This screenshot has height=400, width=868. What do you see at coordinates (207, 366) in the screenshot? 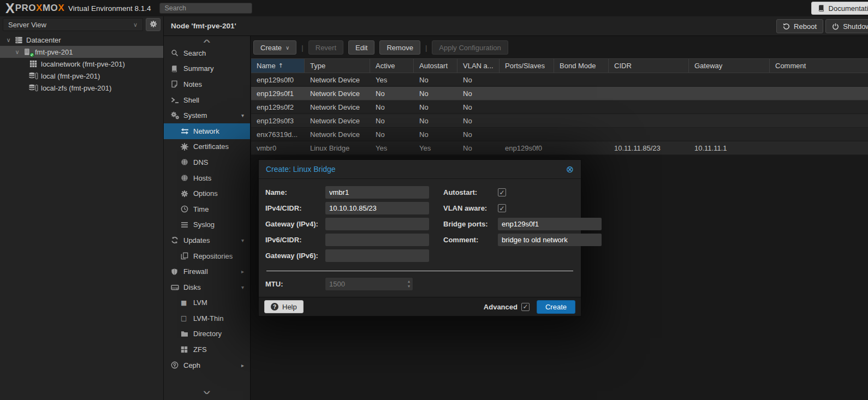
I see `nav-item-ceph: Ceph▸` at bounding box center [207, 366].